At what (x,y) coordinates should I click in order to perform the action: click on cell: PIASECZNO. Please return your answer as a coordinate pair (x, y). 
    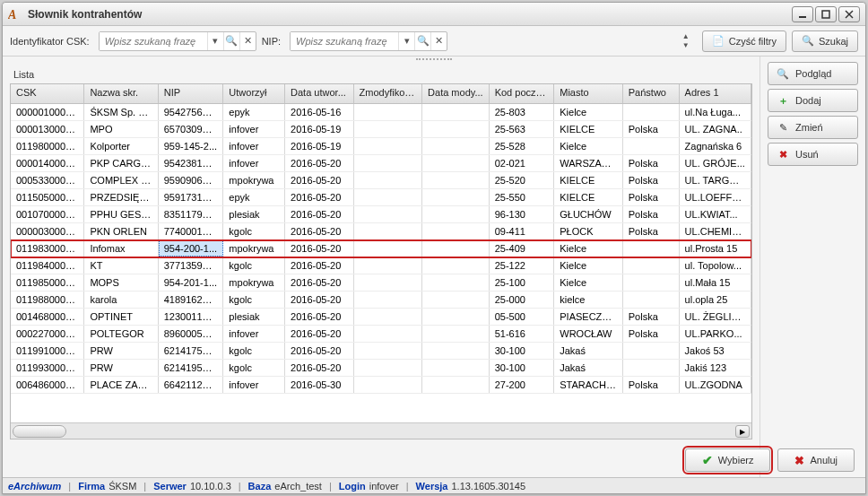
    Looking at the image, I should click on (588, 317).